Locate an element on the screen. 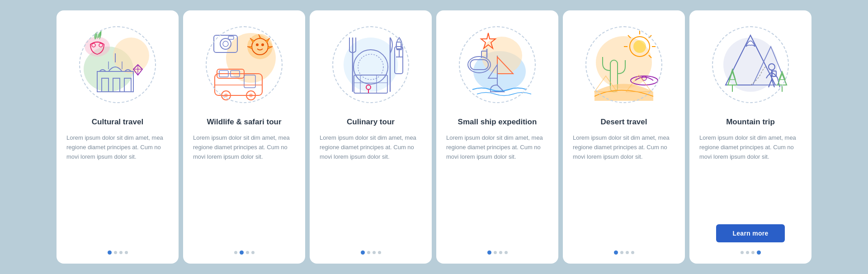 The image size is (868, 274). card-title-mountain: Mountain trip is located at coordinates (750, 122).